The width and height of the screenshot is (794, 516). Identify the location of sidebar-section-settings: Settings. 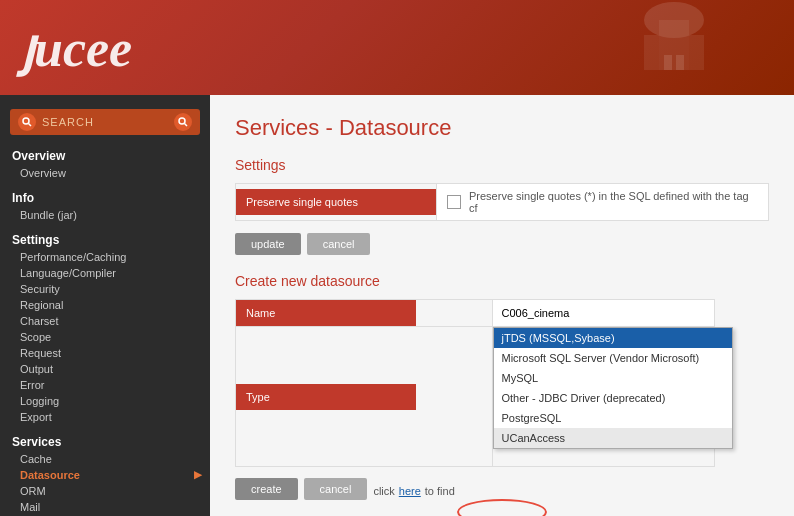
(105, 239).